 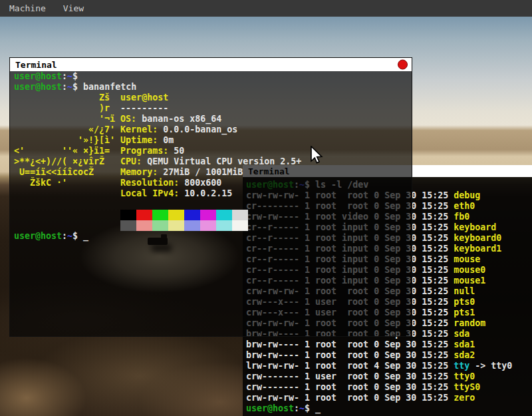 What do you see at coordinates (211, 65) in the screenshot?
I see `window-titlebar: Terminal` at bounding box center [211, 65].